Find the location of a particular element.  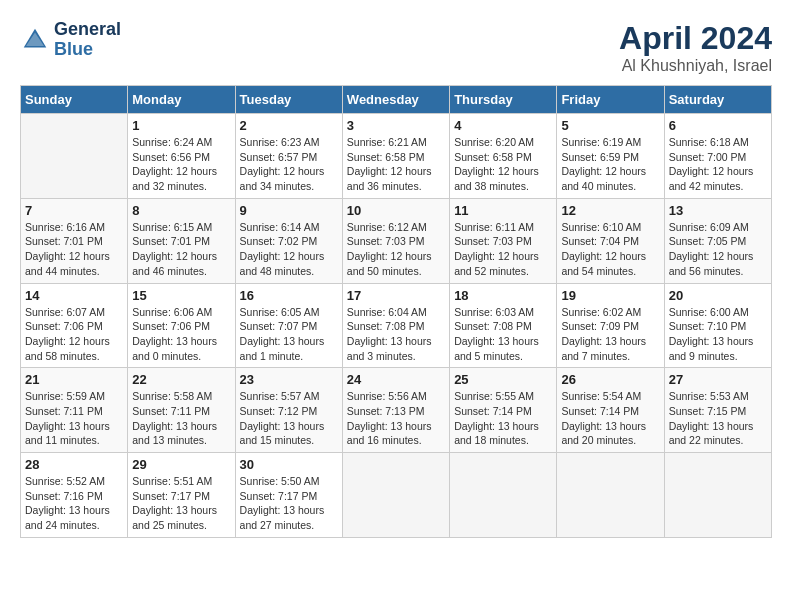

calendar-cell: 27Sunrise: 5:53 AM Sunset: 7:15 PM Dayli… is located at coordinates (718, 410).